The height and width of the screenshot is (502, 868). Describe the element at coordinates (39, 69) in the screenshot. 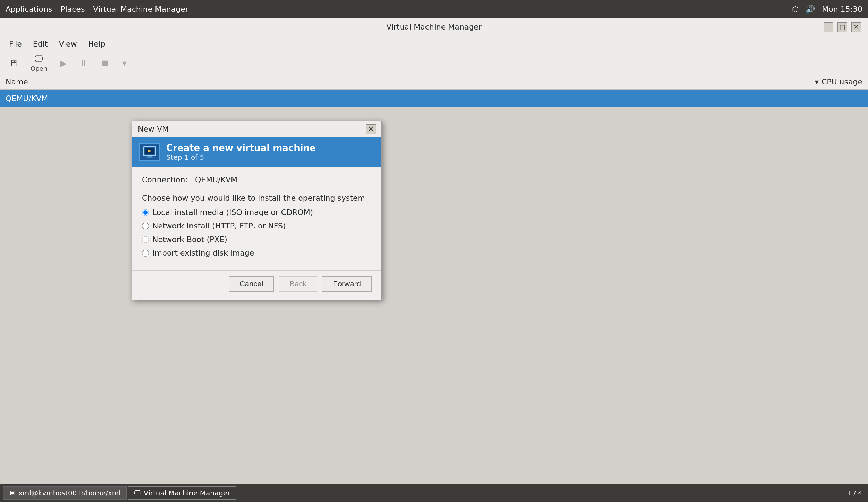

I see `open-label: Open` at that location.